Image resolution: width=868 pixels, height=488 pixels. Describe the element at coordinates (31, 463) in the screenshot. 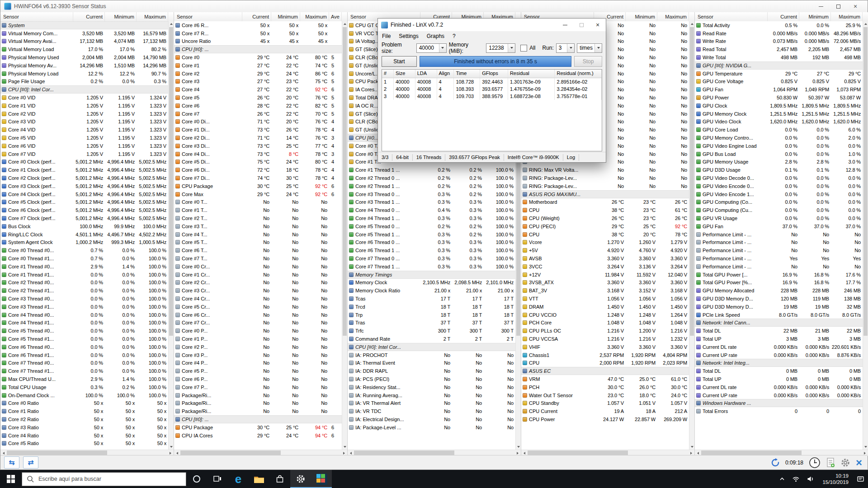

I see `nav-forward-button: ⇄` at that location.